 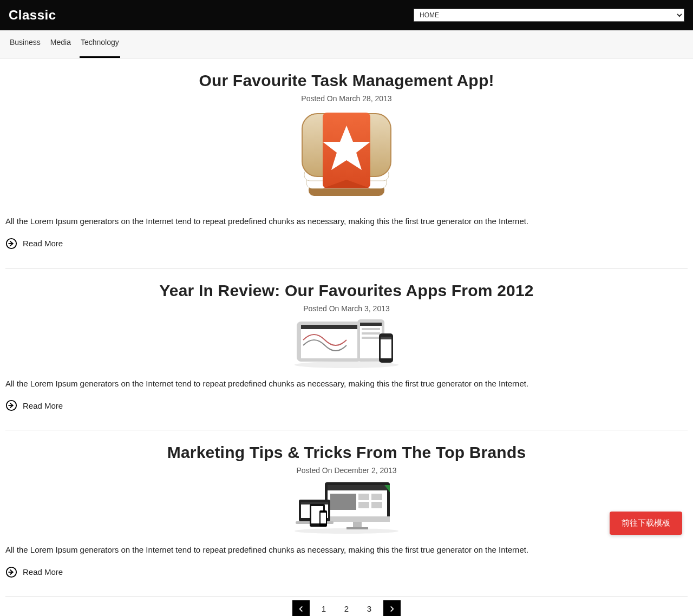 What do you see at coordinates (100, 48) in the screenshot?
I see `category-link-technology: Technology` at bounding box center [100, 48].